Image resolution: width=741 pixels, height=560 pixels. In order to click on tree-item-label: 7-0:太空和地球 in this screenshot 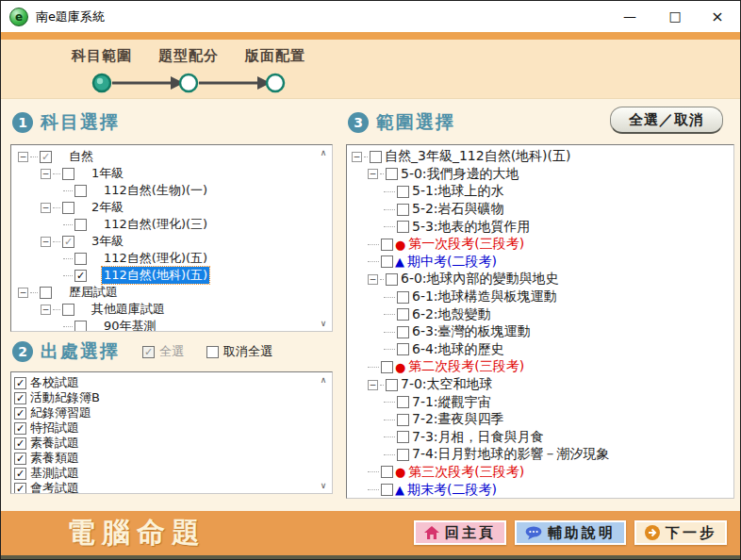, I will do `click(447, 385)`.